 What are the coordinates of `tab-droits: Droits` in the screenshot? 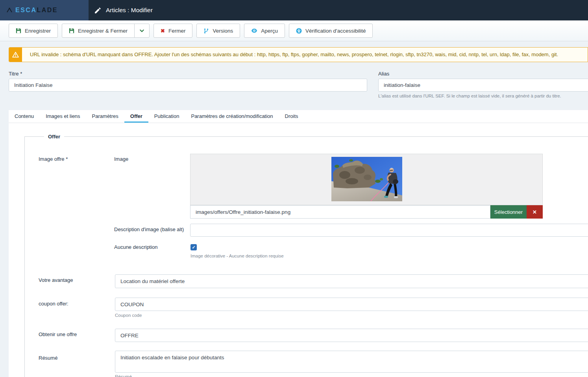 It's located at (292, 116).